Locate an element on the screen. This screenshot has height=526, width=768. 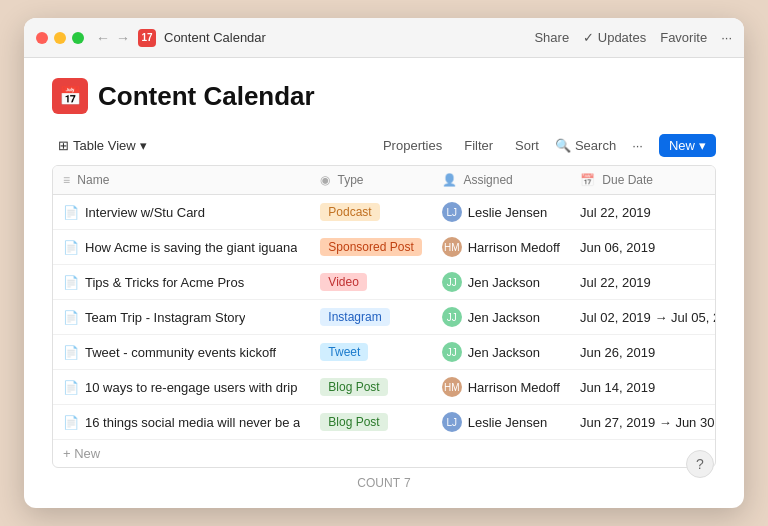
forward-icon: → is located at coordinates (123, 38).